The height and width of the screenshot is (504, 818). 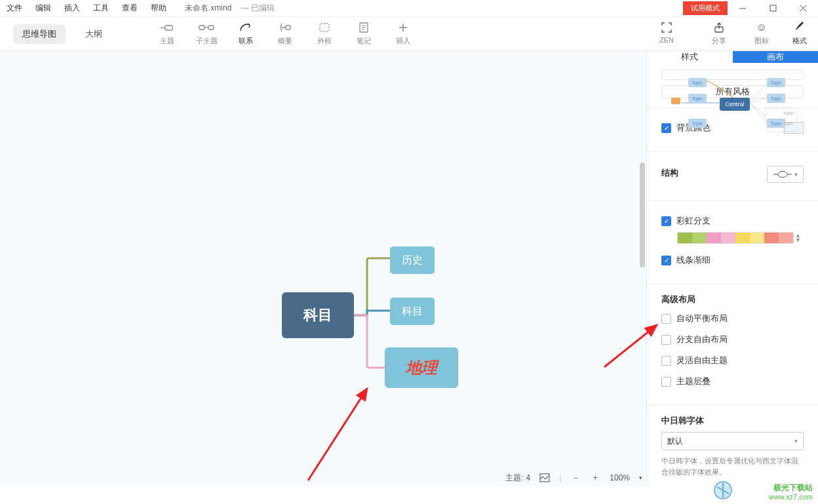 I want to click on note-icon, so click(x=364, y=28).